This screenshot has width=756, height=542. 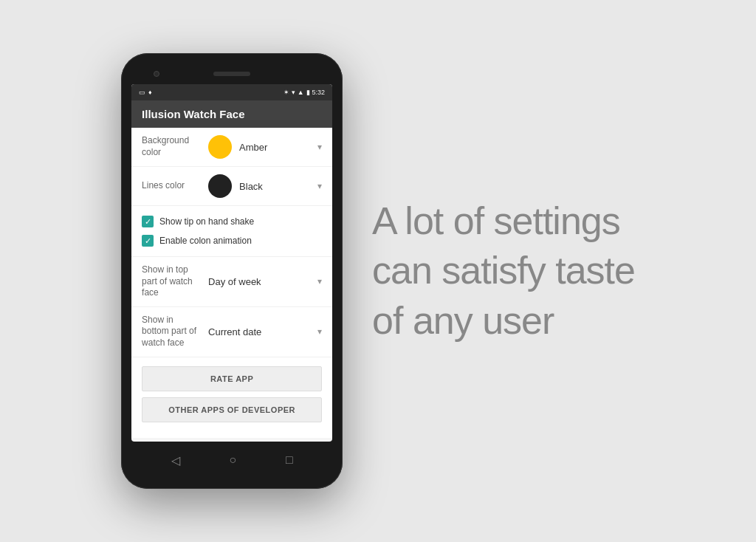 I want to click on tagline-line3: of any user, so click(x=504, y=321).